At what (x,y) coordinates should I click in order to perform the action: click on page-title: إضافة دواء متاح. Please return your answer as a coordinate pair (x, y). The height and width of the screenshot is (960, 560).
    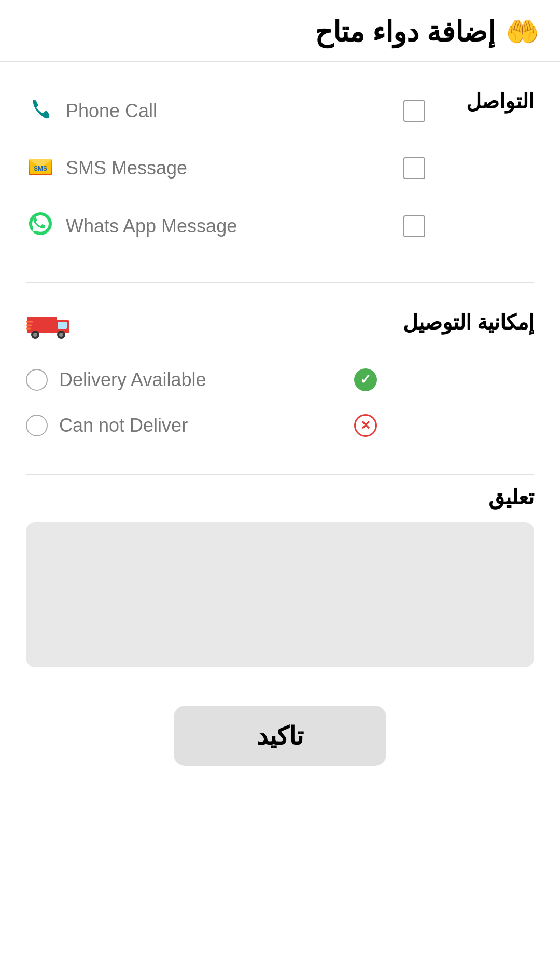
    Looking at the image, I should click on (405, 32).